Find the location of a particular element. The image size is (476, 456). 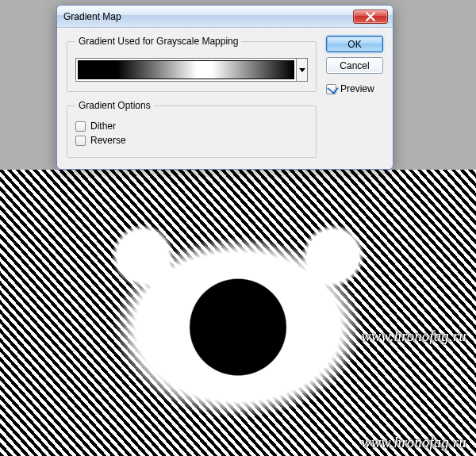

ok-button: OK is located at coordinates (355, 44).